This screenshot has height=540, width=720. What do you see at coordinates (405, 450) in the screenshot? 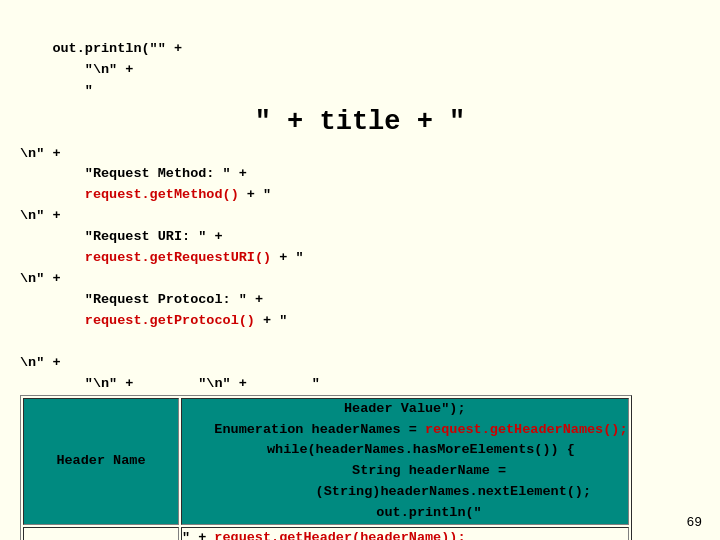
I see `code-line-15: while(headerNames.hasMoreElements()) {` at bounding box center [405, 450].